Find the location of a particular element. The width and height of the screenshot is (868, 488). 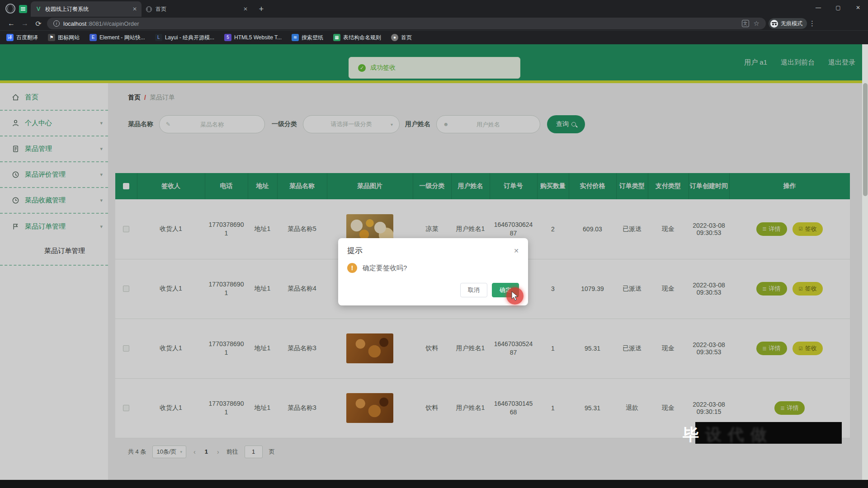

browser-tab-bar: V 校园线上订餐系统 ✕ 首页 ✕ + — ▢ ✕ is located at coordinates (434, 8).